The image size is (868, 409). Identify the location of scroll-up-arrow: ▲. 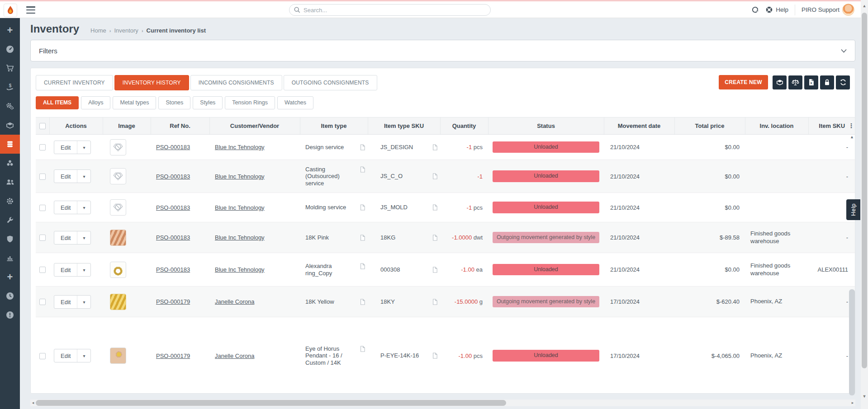
(864, 6).